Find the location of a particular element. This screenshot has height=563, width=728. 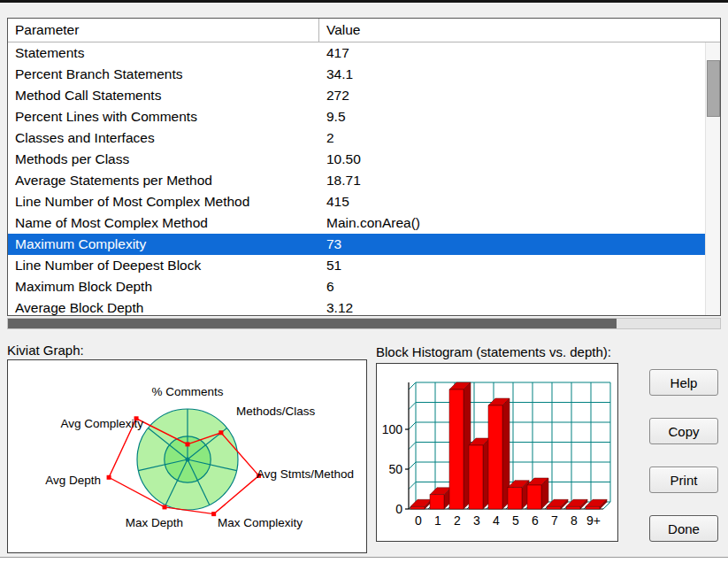

column-header-value: Value is located at coordinates (520, 30).